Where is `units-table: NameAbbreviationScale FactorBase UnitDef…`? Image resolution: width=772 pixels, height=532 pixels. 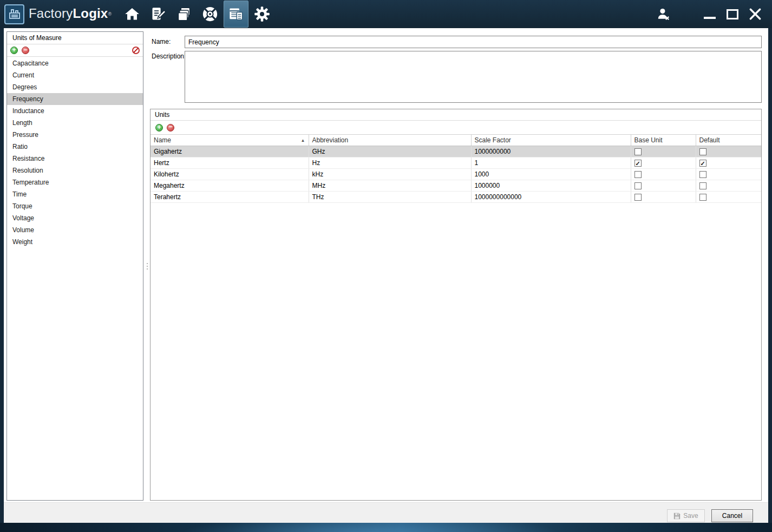
units-table: NameAbbreviationScale FactorBase UnitDef… is located at coordinates (456, 169).